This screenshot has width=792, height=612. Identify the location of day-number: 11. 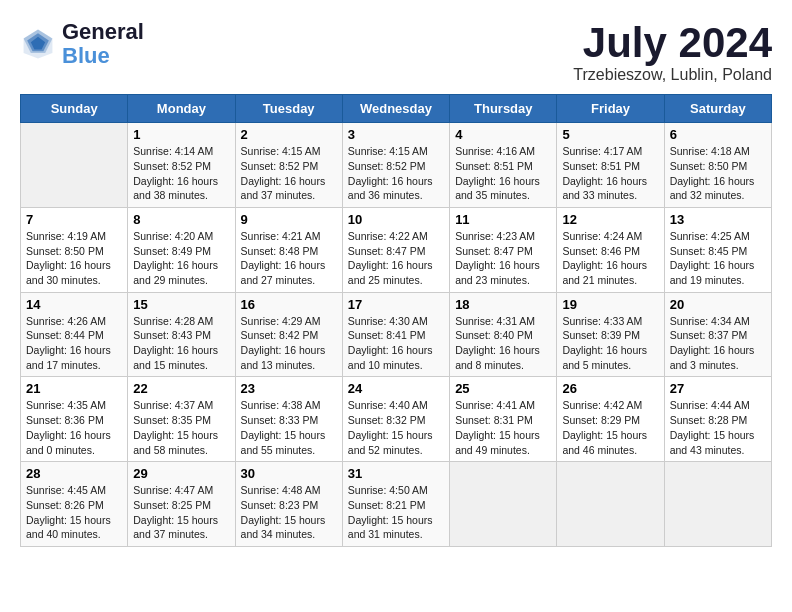
(503, 220).